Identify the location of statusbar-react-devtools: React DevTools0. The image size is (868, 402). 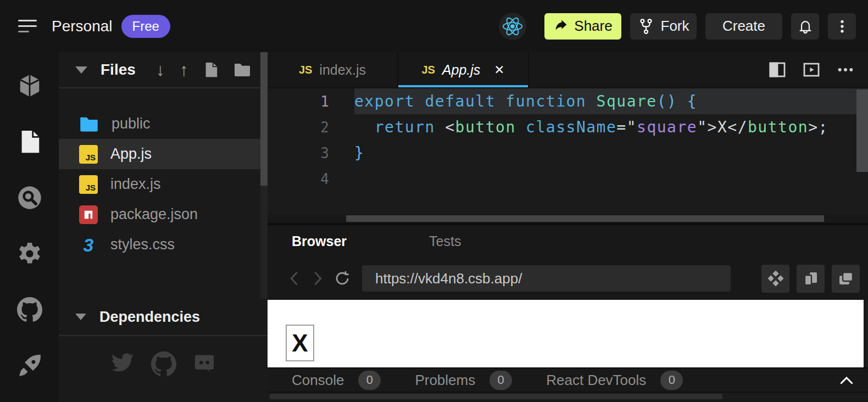
(614, 380).